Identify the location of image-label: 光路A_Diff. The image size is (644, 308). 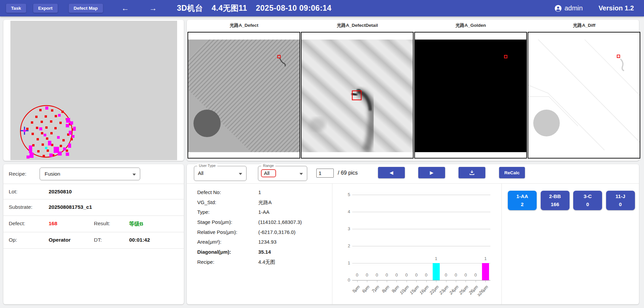
(584, 26).